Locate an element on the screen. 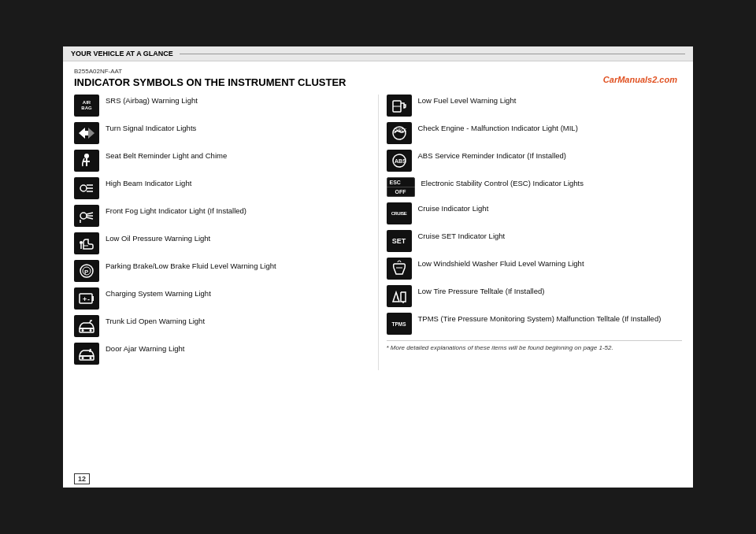 The image size is (756, 534). check-engine-svg: CHECK is located at coordinates (399, 133).